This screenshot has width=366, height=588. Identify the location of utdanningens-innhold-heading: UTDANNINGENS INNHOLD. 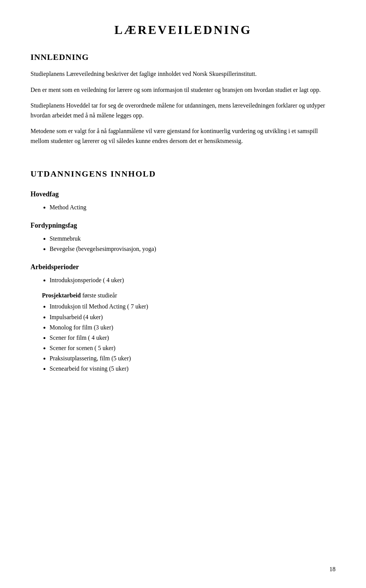
(183, 174).